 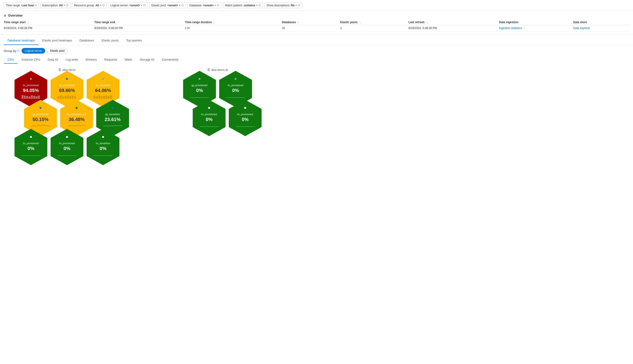 What do you see at coordinates (209, 118) in the screenshot?
I see `hexagon-bc-provisioned-dr-1: bc_provisioned 0%` at bounding box center [209, 118].